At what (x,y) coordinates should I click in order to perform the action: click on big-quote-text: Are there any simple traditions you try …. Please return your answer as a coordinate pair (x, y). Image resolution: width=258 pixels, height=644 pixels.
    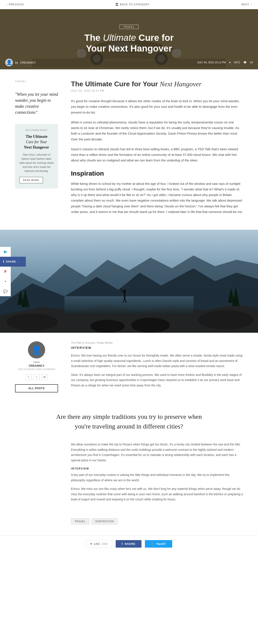
    Looking at the image, I should click on (129, 422).